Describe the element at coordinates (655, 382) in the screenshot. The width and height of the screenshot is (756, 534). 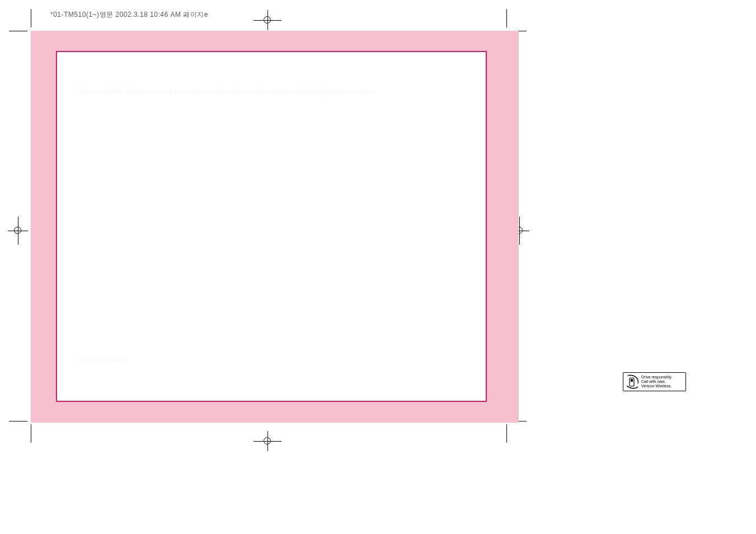
I see `drive-responsibly-logo: Drive responsibly. Call with care. Veriz…` at that location.